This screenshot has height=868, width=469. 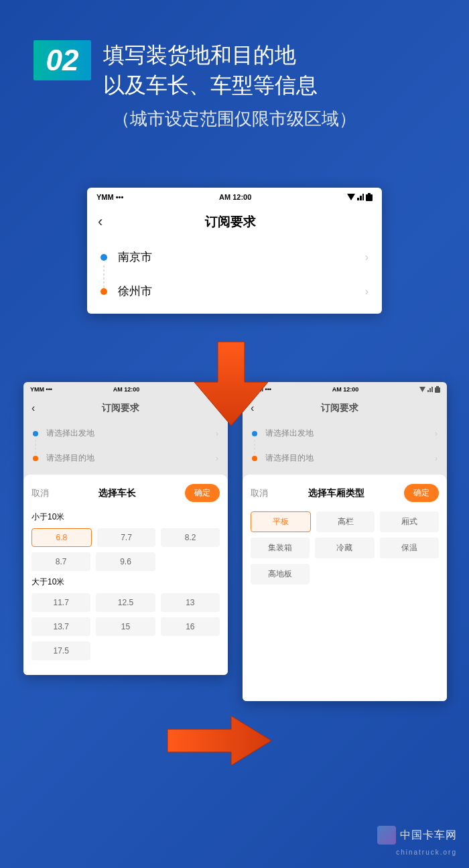 What do you see at coordinates (234, 197) in the screenshot?
I see `status-bar: YMM ••• AM 12:00` at bounding box center [234, 197].